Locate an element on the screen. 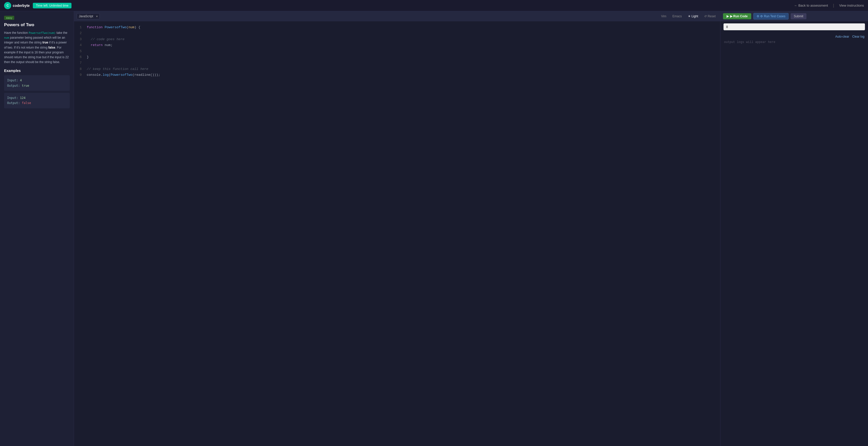  back-to-assessment-link: ← Back to assessment is located at coordinates (811, 5).